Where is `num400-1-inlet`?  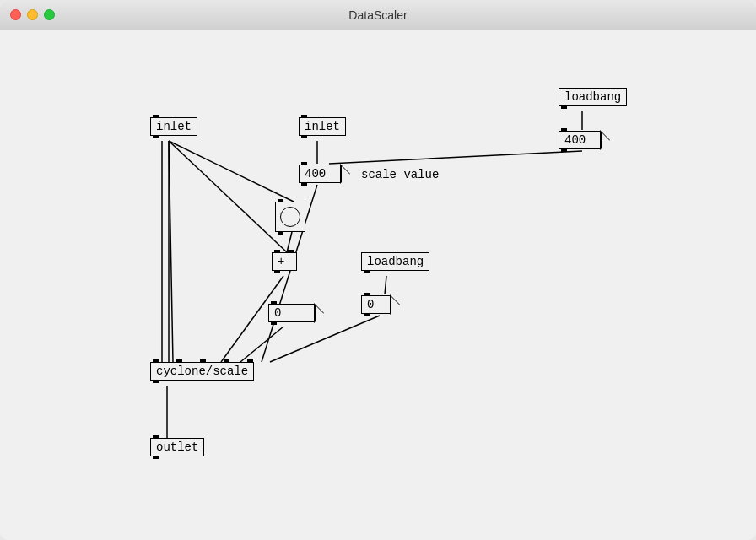 num400-1-inlet is located at coordinates (564, 130).